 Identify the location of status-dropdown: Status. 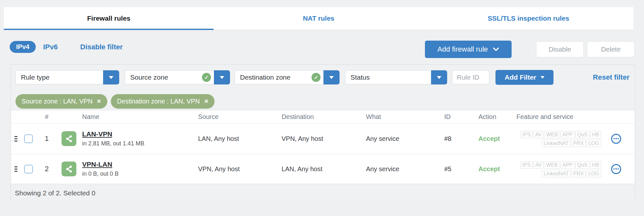
(396, 77).